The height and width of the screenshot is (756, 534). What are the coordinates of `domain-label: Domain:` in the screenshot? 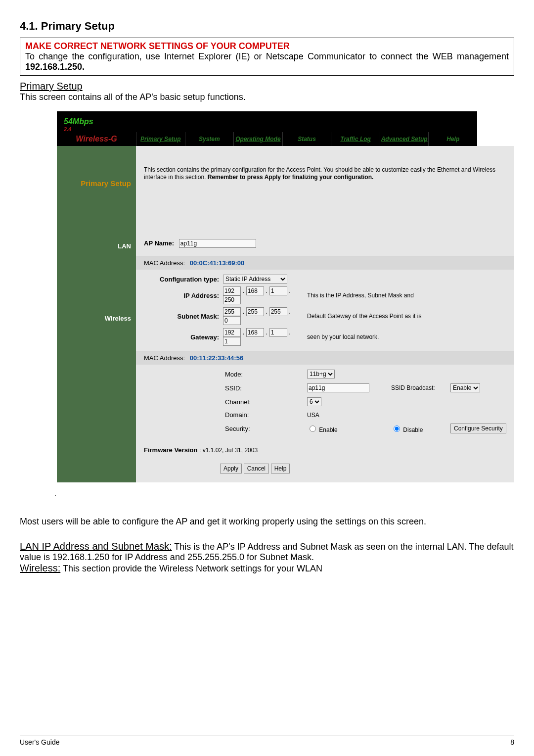 It's located at (265, 415).